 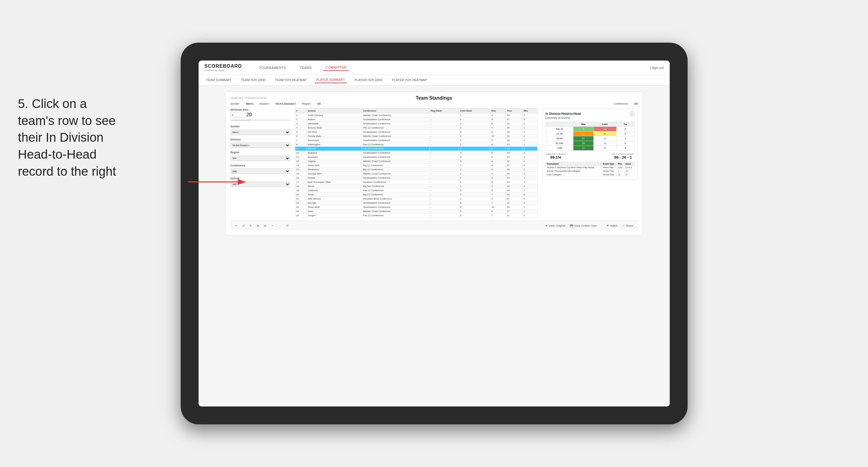 What do you see at coordinates (416, 128) in the screenshot?
I see `table-row: 4 Arizona State Pac-12 Conference - 3 9 …` at bounding box center [416, 128].